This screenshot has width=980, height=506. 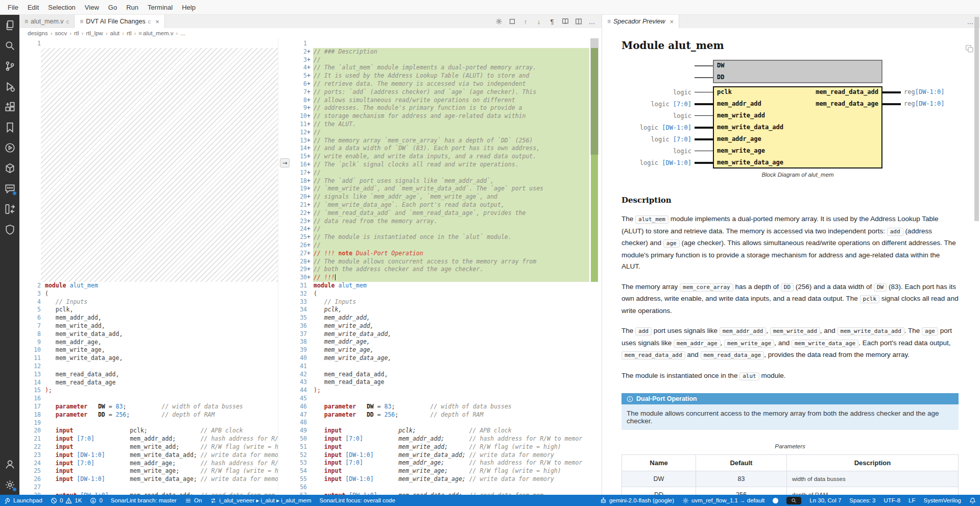 What do you see at coordinates (672, 21) in the screenshot?
I see `close-icon: ×` at bounding box center [672, 21].